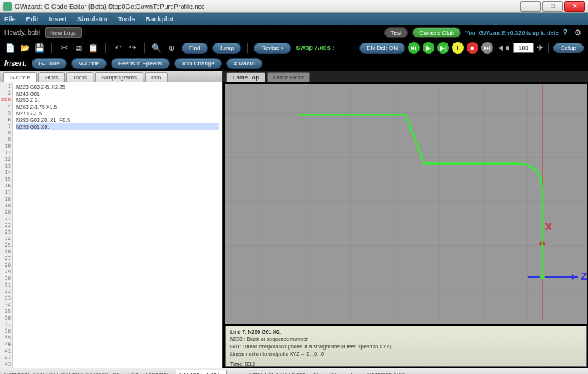  I want to click on y-status: Y: --, so click(337, 373).